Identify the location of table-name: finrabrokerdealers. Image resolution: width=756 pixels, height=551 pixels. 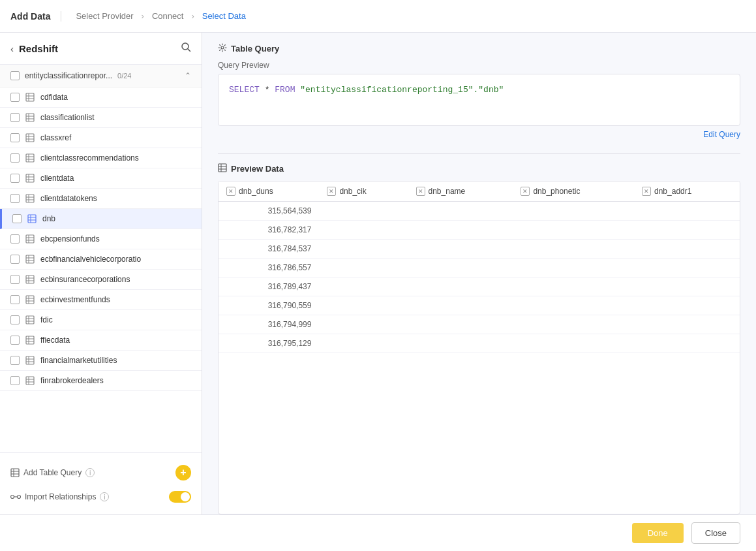
(72, 381).